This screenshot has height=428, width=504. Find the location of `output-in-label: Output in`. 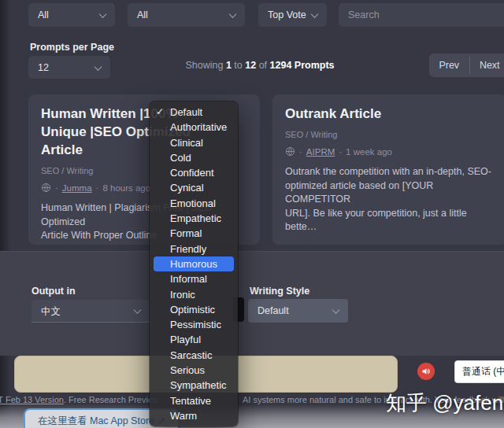

output-in-label: Output in is located at coordinates (54, 291).